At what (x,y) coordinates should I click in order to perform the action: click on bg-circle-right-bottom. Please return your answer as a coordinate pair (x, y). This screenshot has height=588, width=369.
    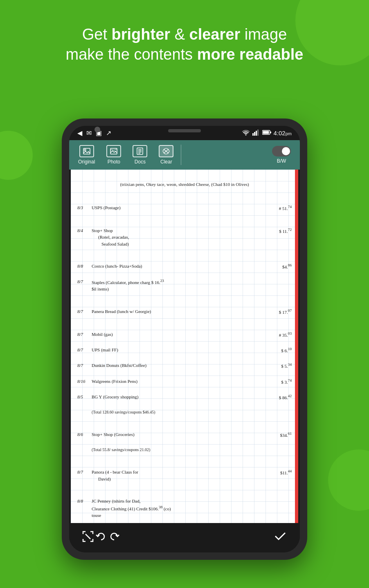
    Looking at the image, I should click on (349, 480).